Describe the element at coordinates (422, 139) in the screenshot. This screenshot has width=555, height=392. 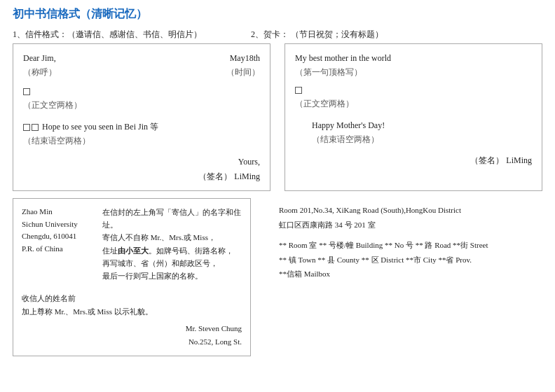
I see `postcard-greeting-note: （结束语空两格）` at that location.